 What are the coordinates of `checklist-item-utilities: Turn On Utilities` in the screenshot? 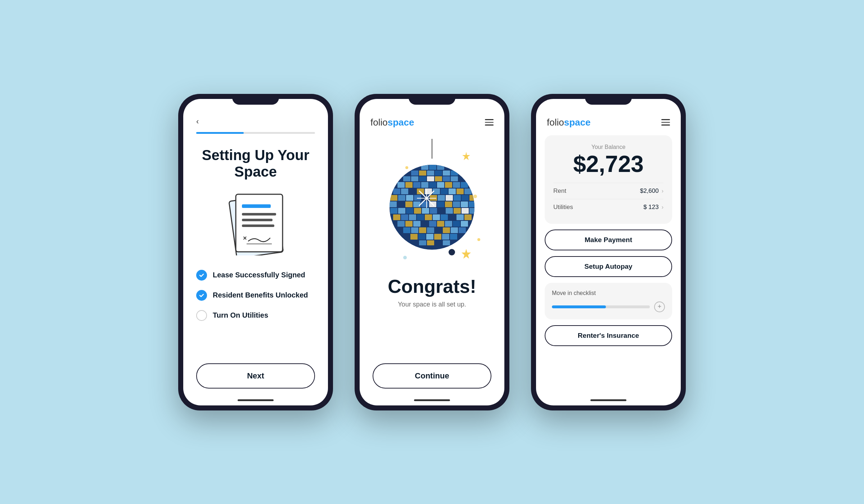 It's located at (256, 315).